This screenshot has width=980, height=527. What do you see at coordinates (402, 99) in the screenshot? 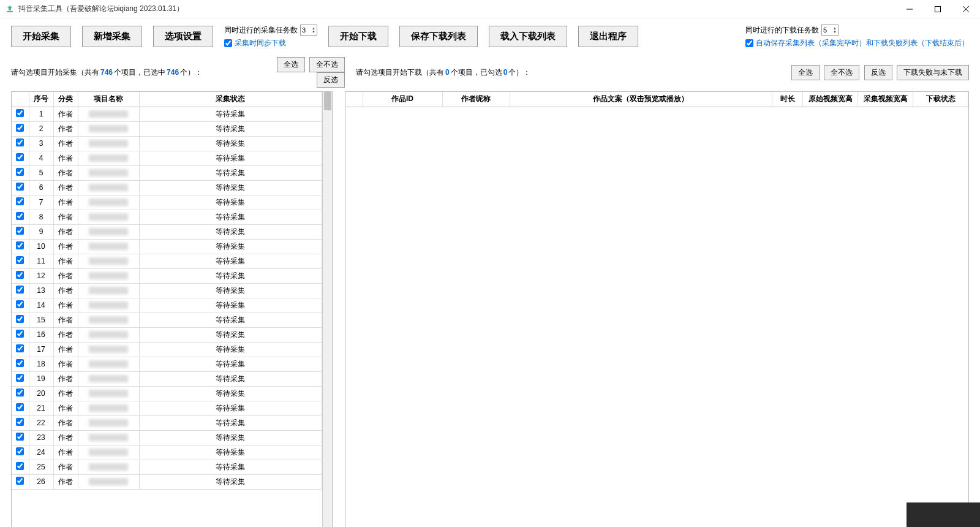
I see `right-col-work-id: 作品ID` at bounding box center [402, 99].